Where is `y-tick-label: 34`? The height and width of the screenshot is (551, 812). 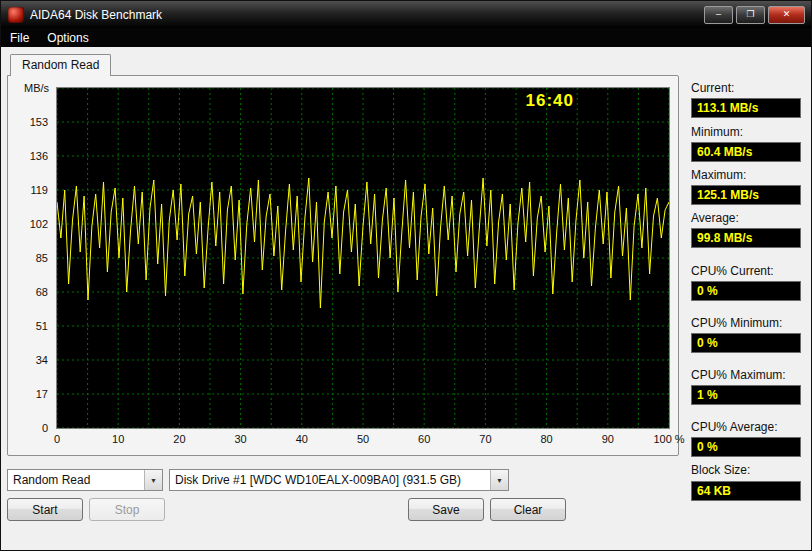
y-tick-label: 34 is located at coordinates (42, 360).